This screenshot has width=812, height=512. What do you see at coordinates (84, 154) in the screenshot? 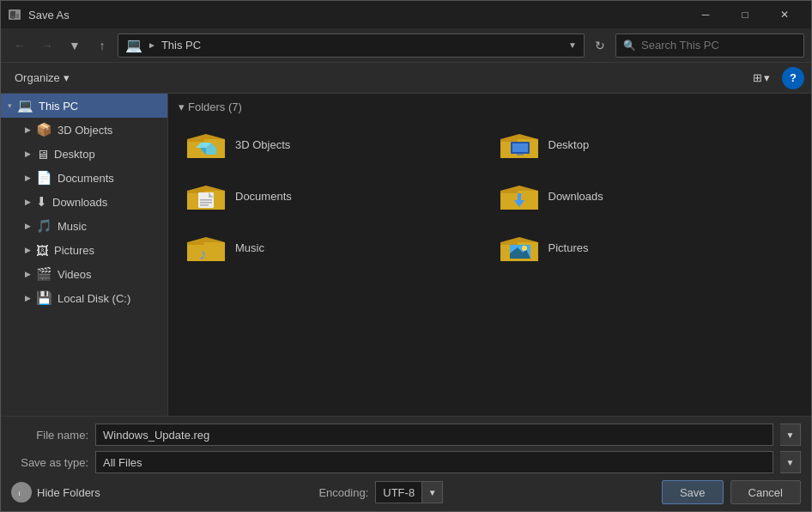
I see `sidebar-item-desktop: ▶ 🖥 Desktop` at bounding box center [84, 154].